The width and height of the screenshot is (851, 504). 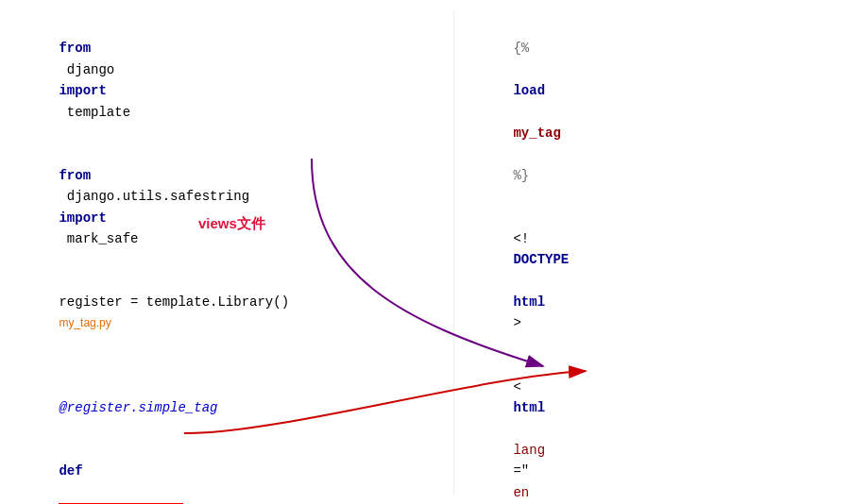 I want to click on normal-5: register = template.Library(), so click(x=181, y=302).